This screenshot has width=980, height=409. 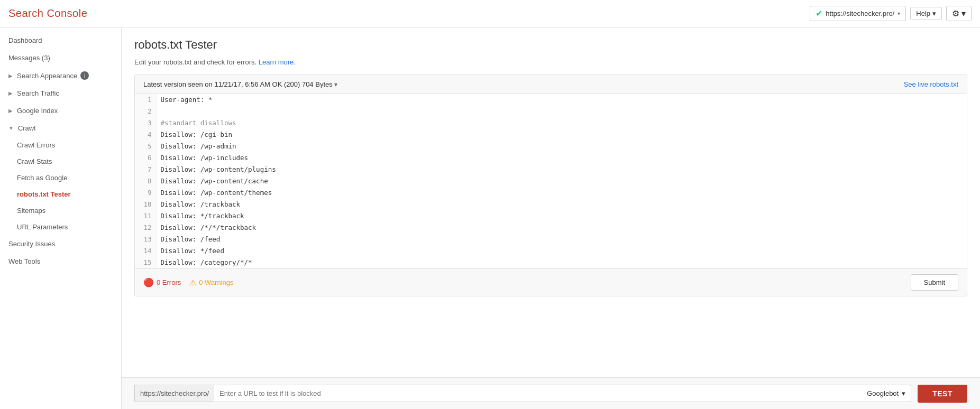 What do you see at coordinates (11, 93) in the screenshot?
I see `search-traffic-caret: ▶` at bounding box center [11, 93].